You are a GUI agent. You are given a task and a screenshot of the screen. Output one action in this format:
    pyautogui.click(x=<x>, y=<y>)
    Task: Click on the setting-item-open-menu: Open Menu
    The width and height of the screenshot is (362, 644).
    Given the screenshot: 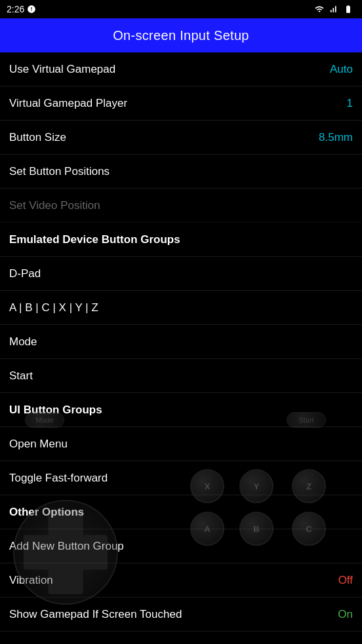 What is the action you would take?
    pyautogui.click(x=181, y=444)
    